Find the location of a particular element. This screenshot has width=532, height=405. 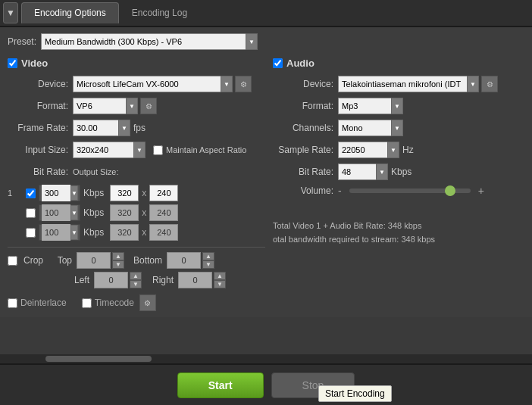

preset-dropdown-btn: ▼ is located at coordinates (252, 42).